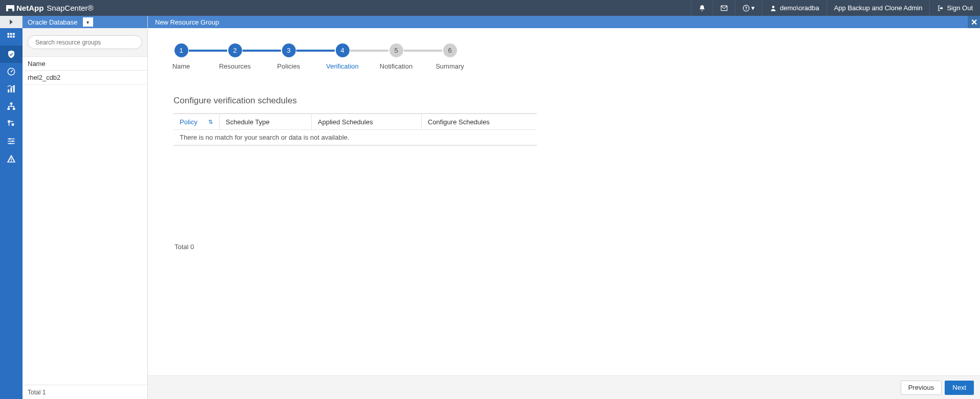 This screenshot has height=399, width=980. What do you see at coordinates (11, 141) in the screenshot?
I see `nav-settings` at bounding box center [11, 141].